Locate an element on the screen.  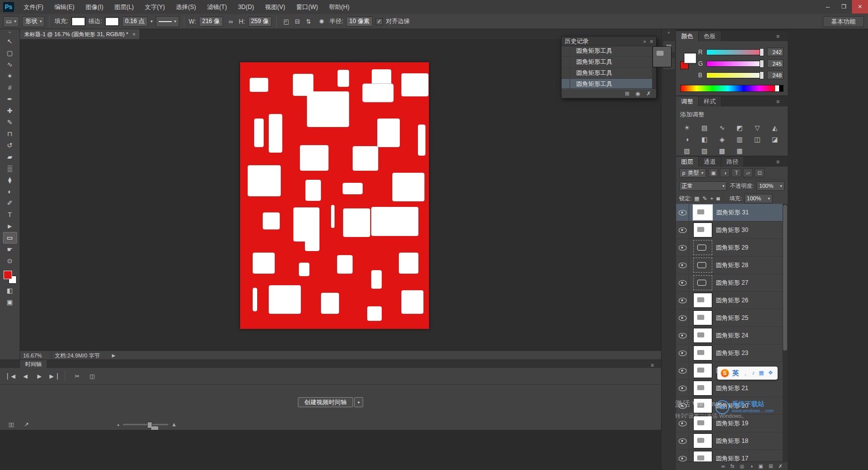
menu-item: 窗口(W) is located at coordinates (307, 7).